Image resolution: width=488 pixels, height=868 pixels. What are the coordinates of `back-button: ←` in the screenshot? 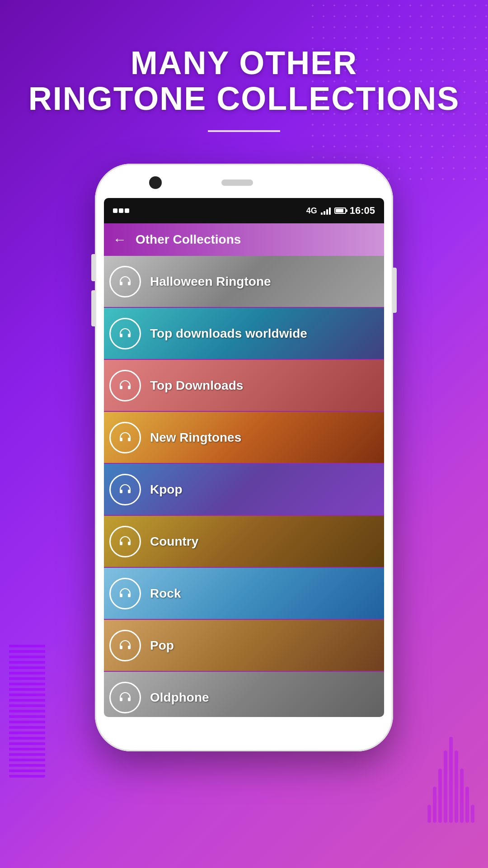 It's located at (120, 240).